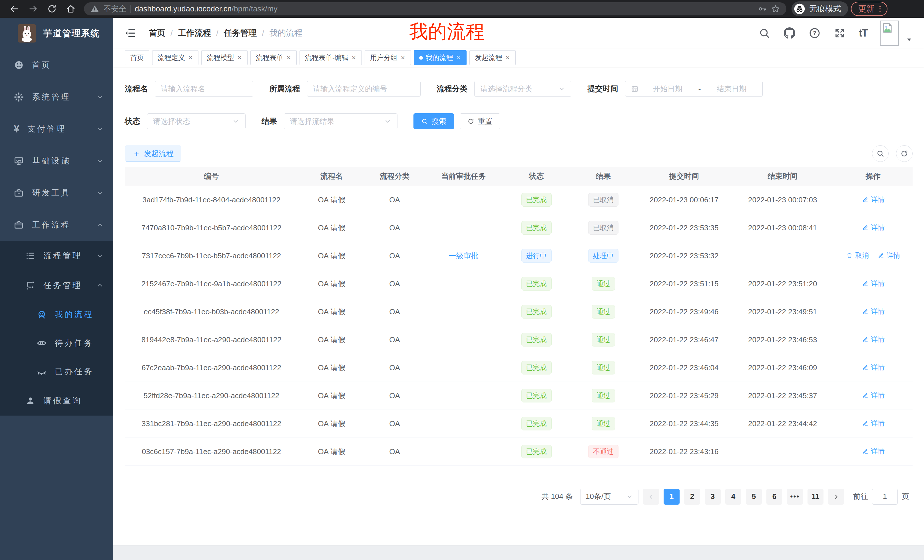  I want to click on sidebar-item-my-process: 我的流程, so click(57, 314).